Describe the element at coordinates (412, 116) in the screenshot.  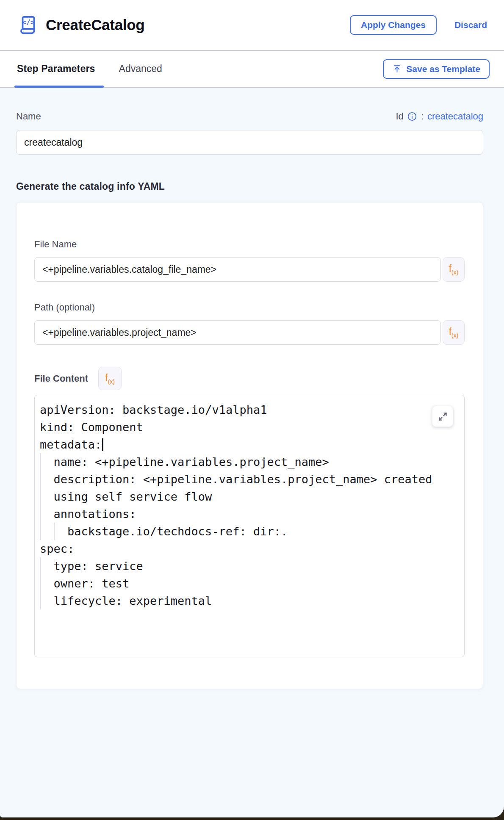
I see `info-icon` at that location.